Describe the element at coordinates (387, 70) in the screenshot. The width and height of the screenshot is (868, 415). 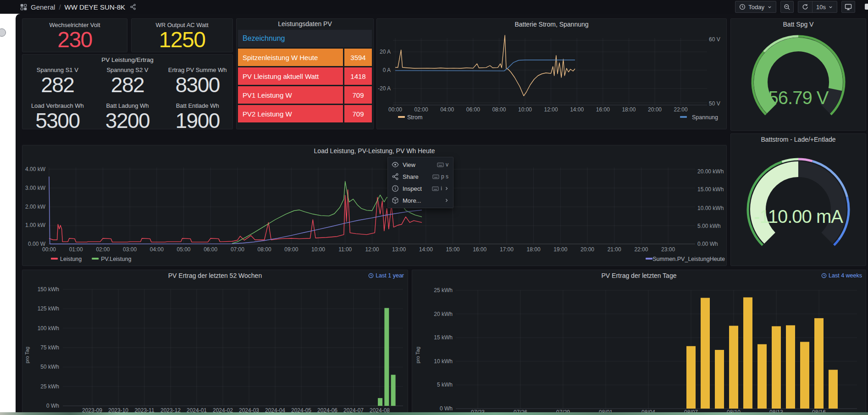
I see `svg-text: 0 A` at that location.